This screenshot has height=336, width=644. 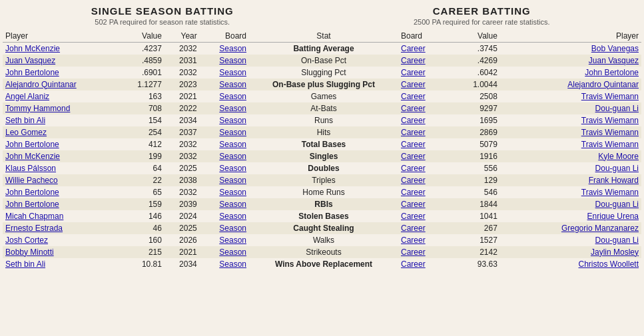 I want to click on stat-name: On-Base plus Slugging Pct, so click(x=324, y=84).